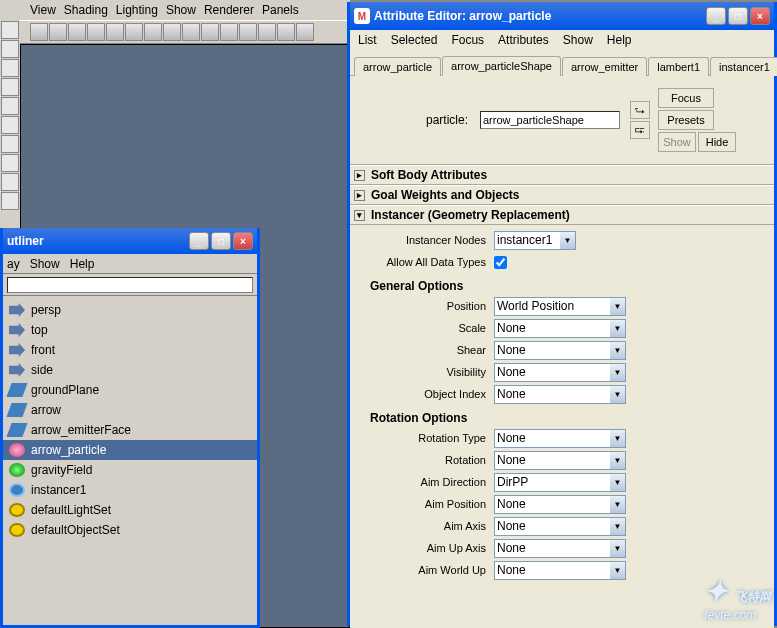 The width and height of the screenshot is (777, 628). I want to click on outliner-item: defaultLightSet, so click(130, 510).